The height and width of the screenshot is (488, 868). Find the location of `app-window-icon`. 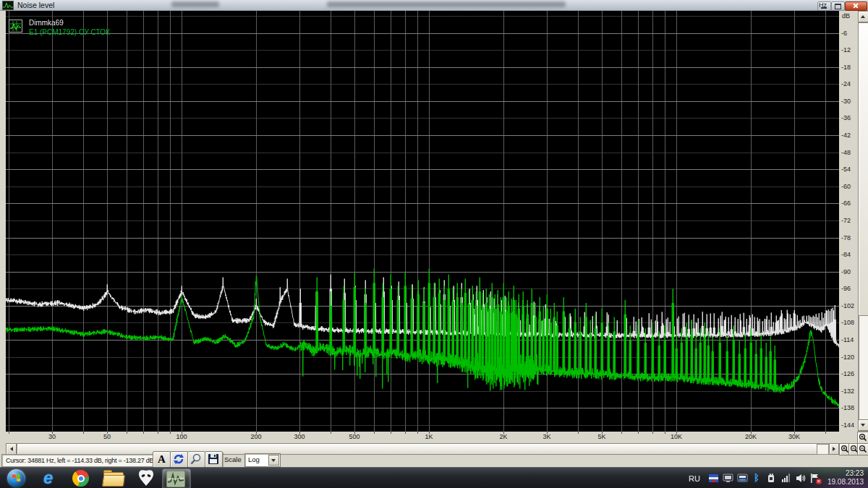

app-window-icon is located at coordinates (8, 6).